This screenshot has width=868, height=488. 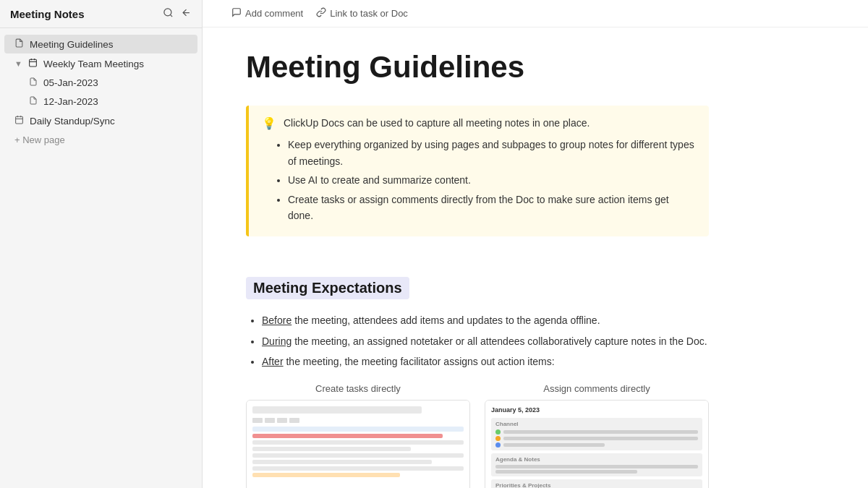 I want to click on sidebar-item-12-jan-2023: 12-Jan-2023, so click(x=107, y=101).